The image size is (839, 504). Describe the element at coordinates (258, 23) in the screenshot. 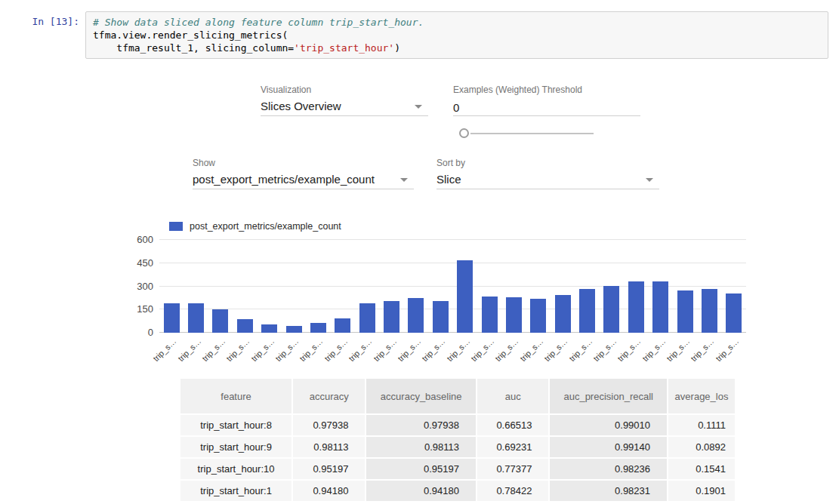

I see `code-comment: # Show data sliced along feature column …` at that location.